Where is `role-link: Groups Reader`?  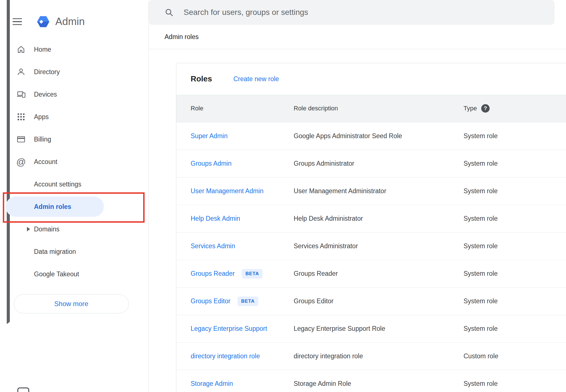
role-link: Groups Reader is located at coordinates (213, 274).